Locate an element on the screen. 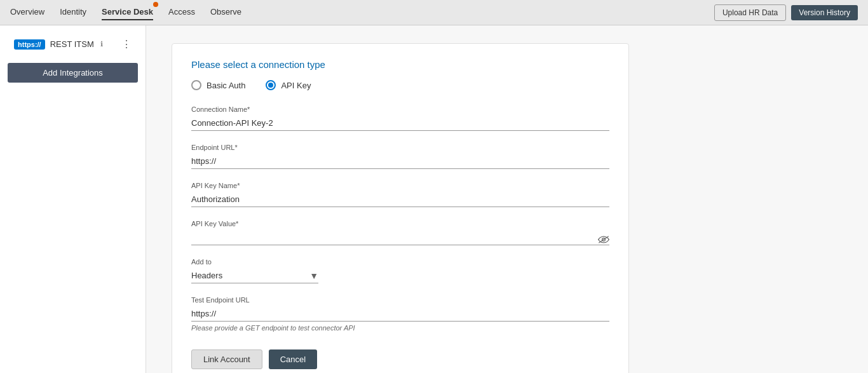 The height and width of the screenshot is (373, 868). add-integrations-button: Add Integrations is located at coordinates (72, 72).